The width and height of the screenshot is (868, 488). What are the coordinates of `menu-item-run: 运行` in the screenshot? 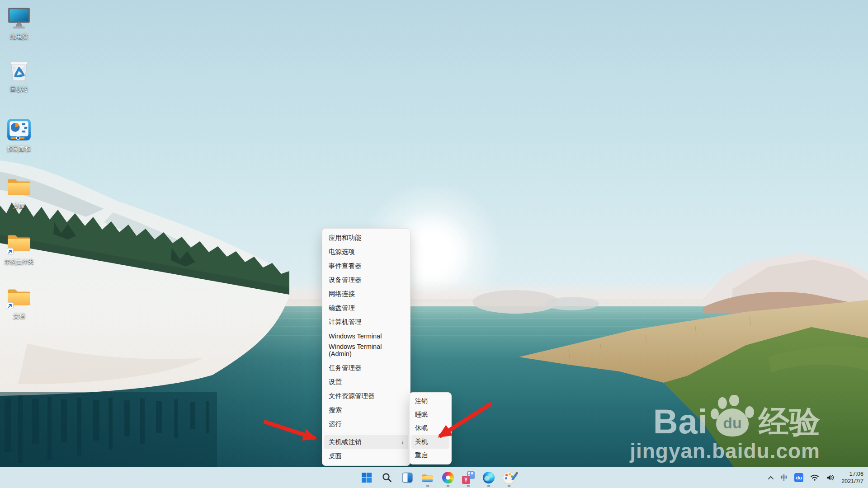 It's located at (366, 424).